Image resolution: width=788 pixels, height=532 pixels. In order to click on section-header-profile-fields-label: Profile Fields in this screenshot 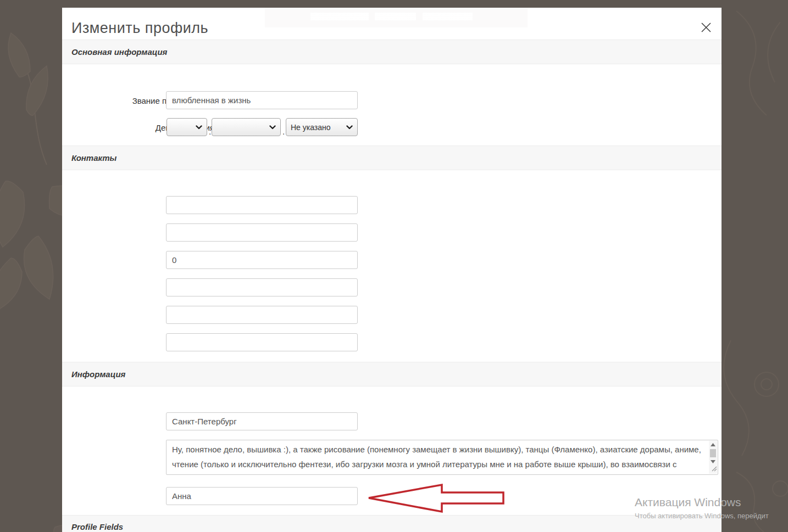, I will do `click(97, 527)`.